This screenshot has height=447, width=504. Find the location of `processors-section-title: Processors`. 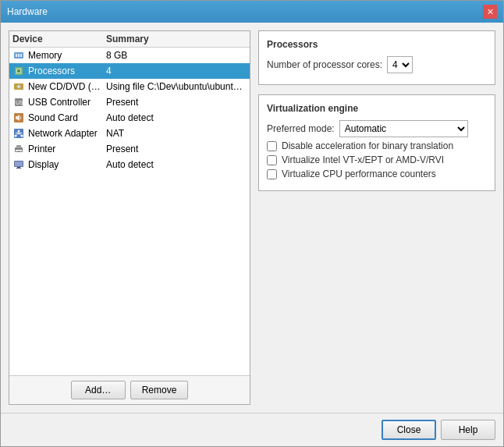

processors-section-title: Processors is located at coordinates (377, 44).